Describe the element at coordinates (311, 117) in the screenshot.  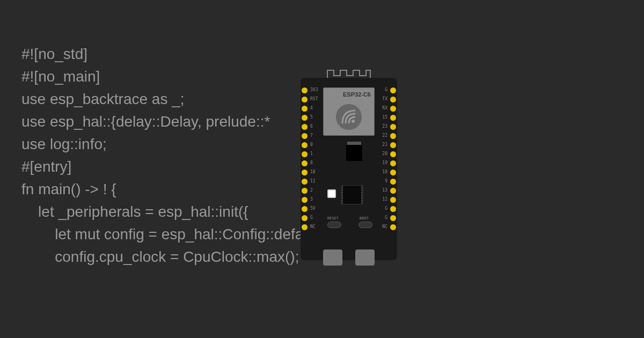
I see `pin-label: 5` at that location.